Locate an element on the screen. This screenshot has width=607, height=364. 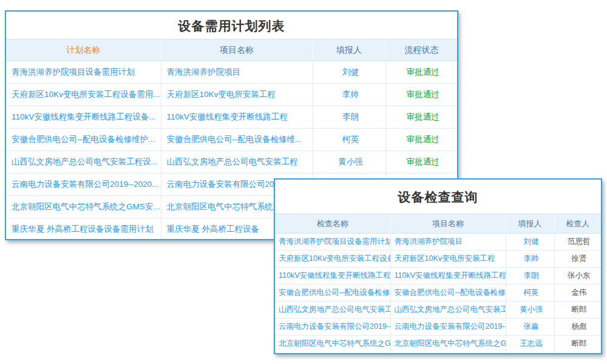
table-row: 青海洪湖养护院项目设备需用计划青海洪湖养护院项目刘健审批通过 is located at coordinates (232, 73).